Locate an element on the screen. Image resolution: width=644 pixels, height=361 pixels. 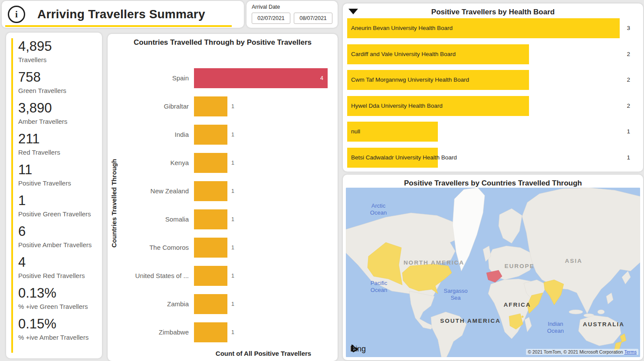
date-range-inputs: 02/07/2021 08/07/2021 is located at coordinates (292, 18).